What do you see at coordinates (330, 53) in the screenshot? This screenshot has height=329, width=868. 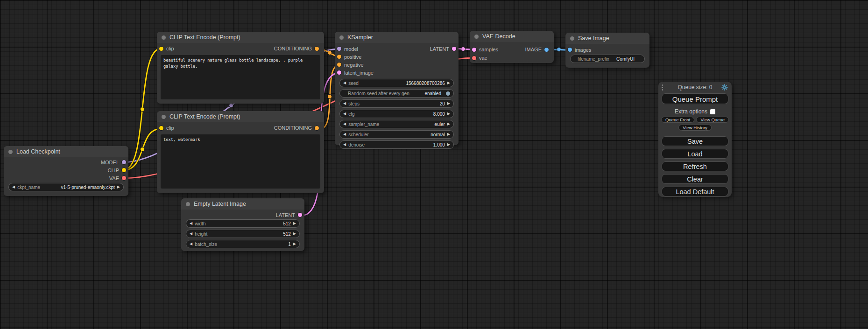 I see `link-middot-positive` at bounding box center [330, 53].